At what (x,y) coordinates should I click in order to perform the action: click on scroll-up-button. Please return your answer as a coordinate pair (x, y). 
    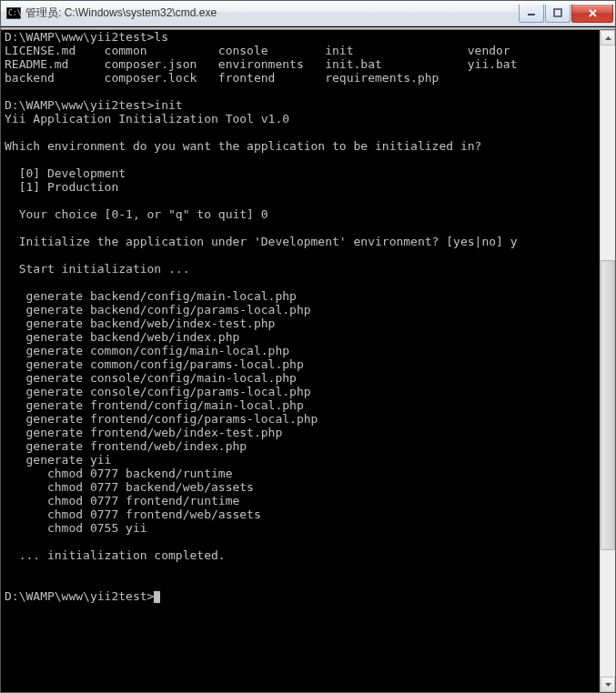
    Looking at the image, I should click on (608, 38).